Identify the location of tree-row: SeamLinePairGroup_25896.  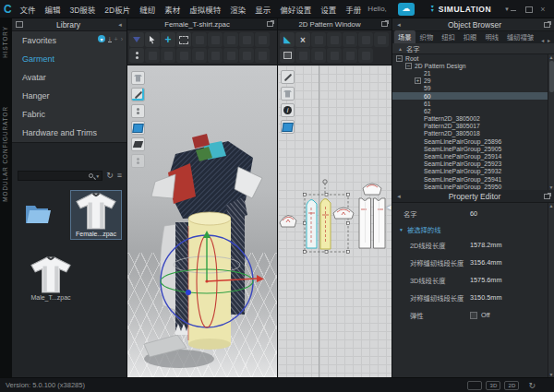
(470, 141).